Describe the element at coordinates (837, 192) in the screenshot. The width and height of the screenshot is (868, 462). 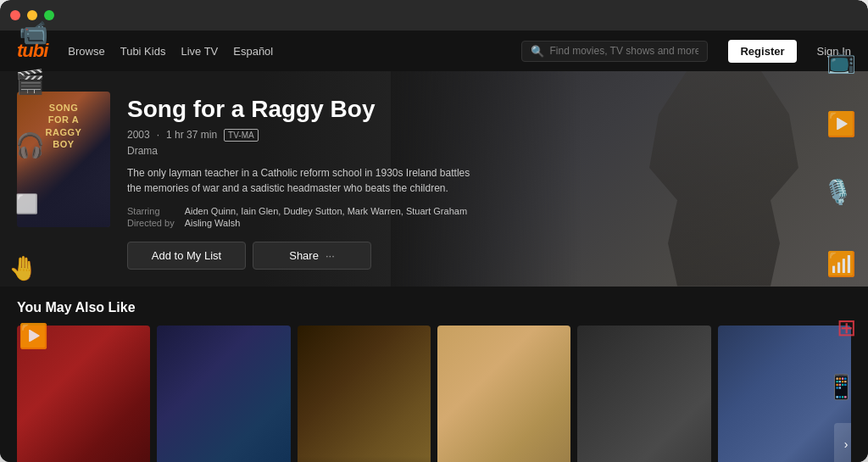
I see `mic-icon: 🎙️` at that location.